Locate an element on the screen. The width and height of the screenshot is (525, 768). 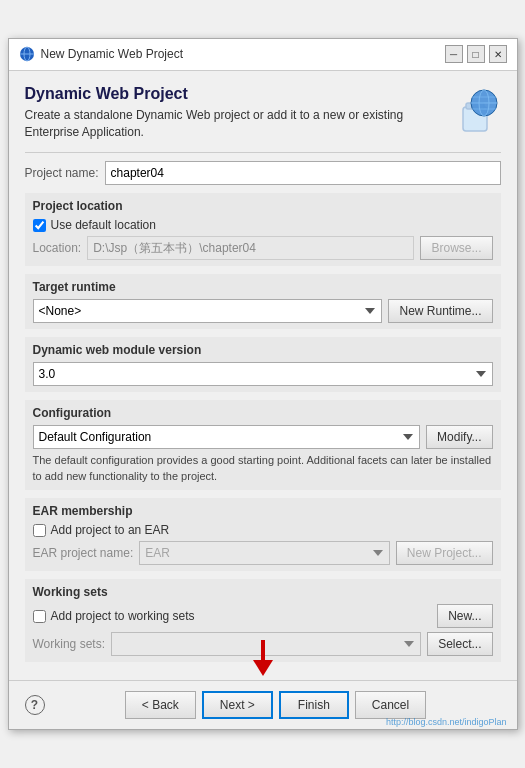
footer-row: ? < Back Next > Finish Cancel is located at coordinates (263, 705).